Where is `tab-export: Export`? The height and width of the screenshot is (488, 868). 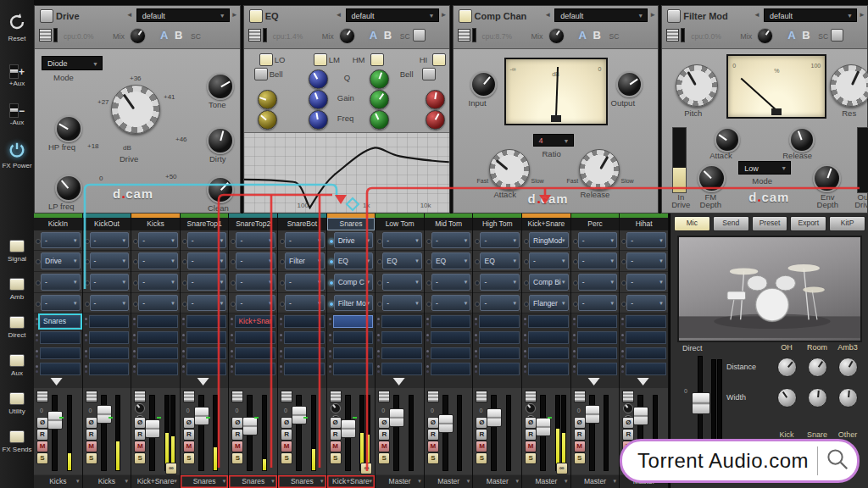
tab-export: Export is located at coordinates (809, 224).